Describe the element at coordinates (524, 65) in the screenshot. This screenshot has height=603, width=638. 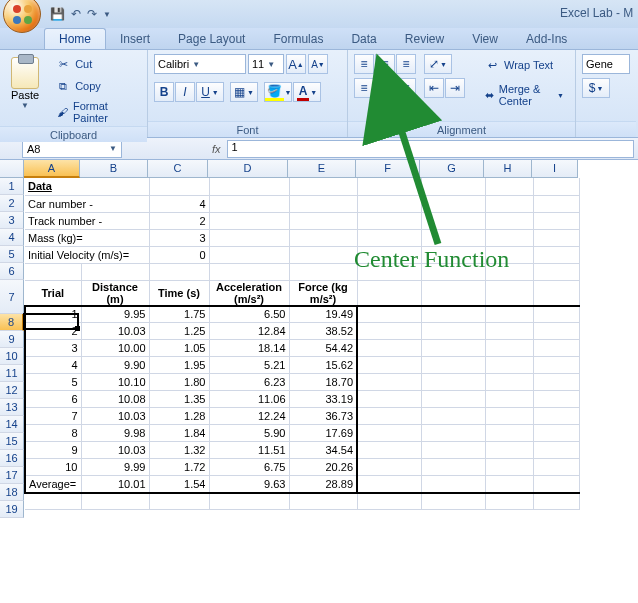
I see `wrap-text-button: ↩Wrap Text` at that location.